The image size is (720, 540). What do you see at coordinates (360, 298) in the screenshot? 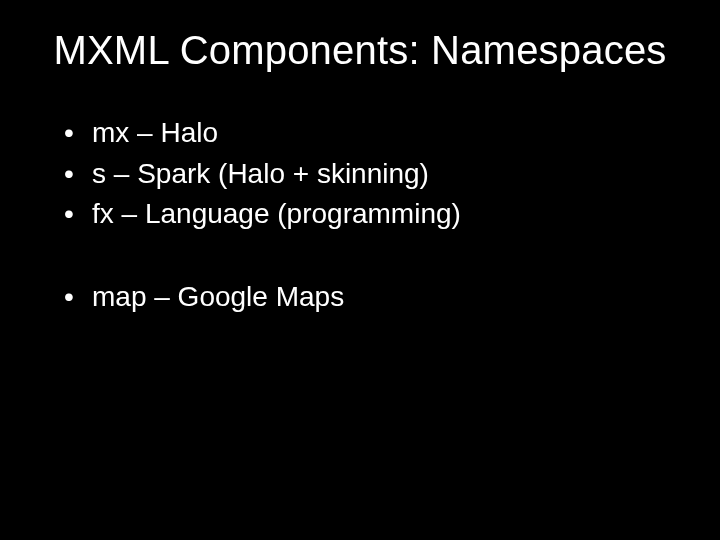
I see `bullet-list: map – Google Maps` at bounding box center [360, 298].